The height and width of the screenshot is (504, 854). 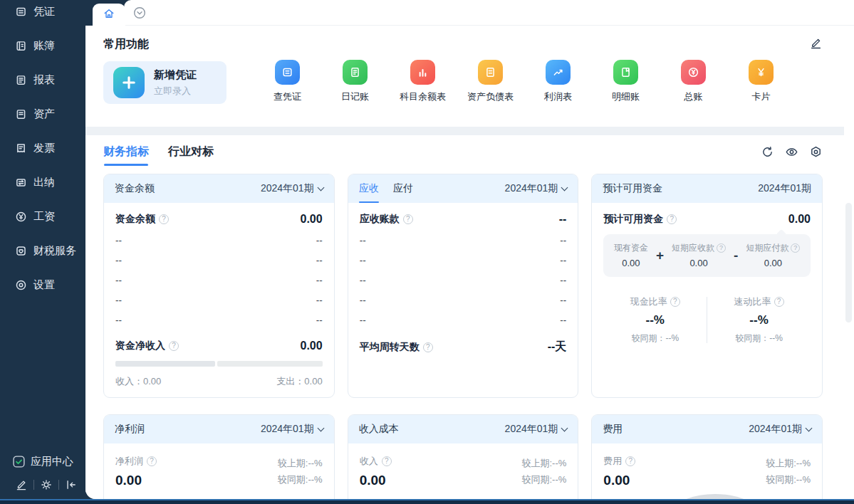 What do you see at coordinates (43, 148) in the screenshot?
I see `sidebar-item-invoice: 发票` at bounding box center [43, 148].